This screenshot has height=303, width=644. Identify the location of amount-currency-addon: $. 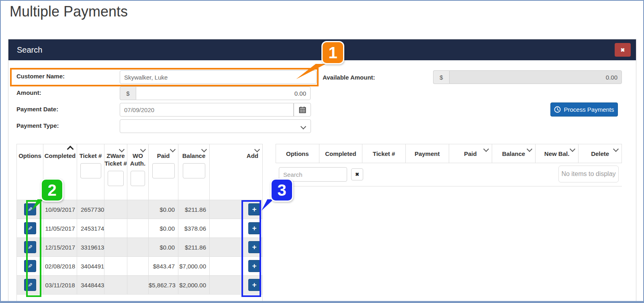
(128, 93).